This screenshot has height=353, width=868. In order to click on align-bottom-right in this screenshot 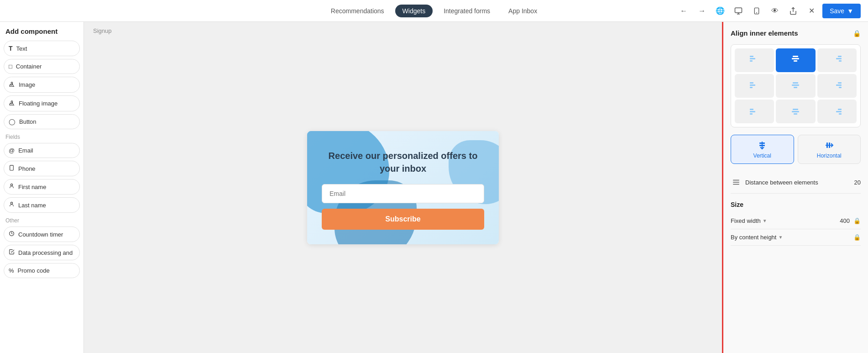, I will do `click(837, 111)`.